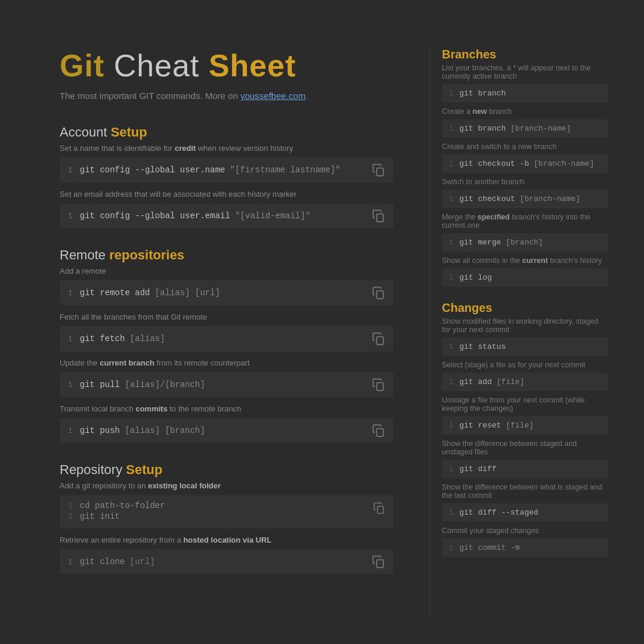 The image size is (644, 644). What do you see at coordinates (227, 148) in the screenshot?
I see `account-desc-1: Set a name that is identifiable for cred…` at bounding box center [227, 148].